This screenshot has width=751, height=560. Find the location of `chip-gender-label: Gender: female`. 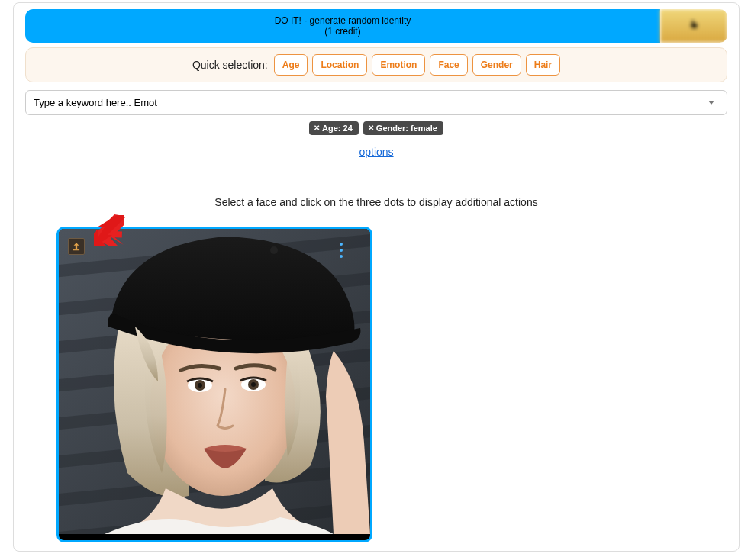

chip-gender-label: Gender: female is located at coordinates (407, 128).